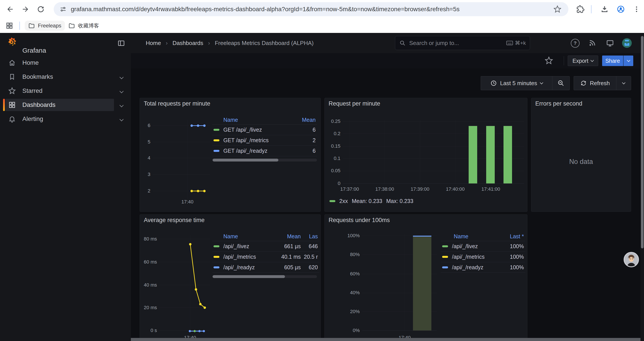  What do you see at coordinates (351, 274) in the screenshot?
I see `y-tick: 60%` at bounding box center [351, 274].